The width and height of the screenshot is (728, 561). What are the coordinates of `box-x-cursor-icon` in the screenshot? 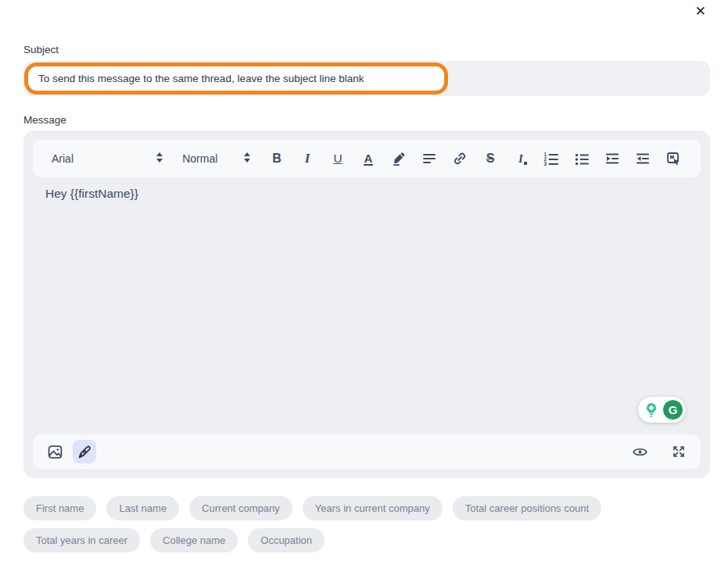 It's located at (673, 159).